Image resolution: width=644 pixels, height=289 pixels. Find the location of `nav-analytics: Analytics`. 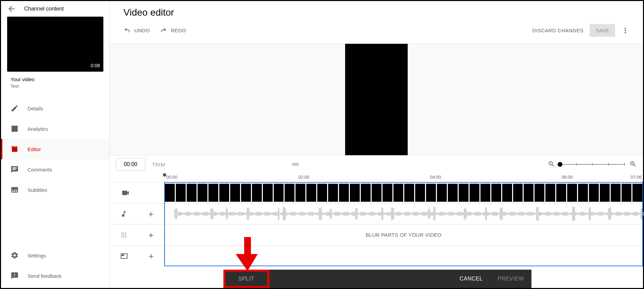

nav-analytics: Analytics is located at coordinates (55, 129).